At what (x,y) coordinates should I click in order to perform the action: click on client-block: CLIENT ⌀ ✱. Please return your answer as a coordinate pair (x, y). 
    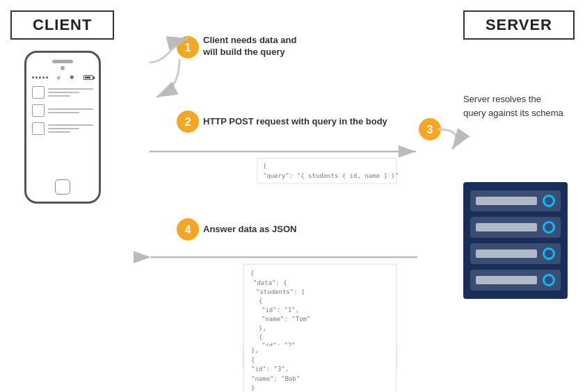
    Looking at the image, I should click on (63, 107).